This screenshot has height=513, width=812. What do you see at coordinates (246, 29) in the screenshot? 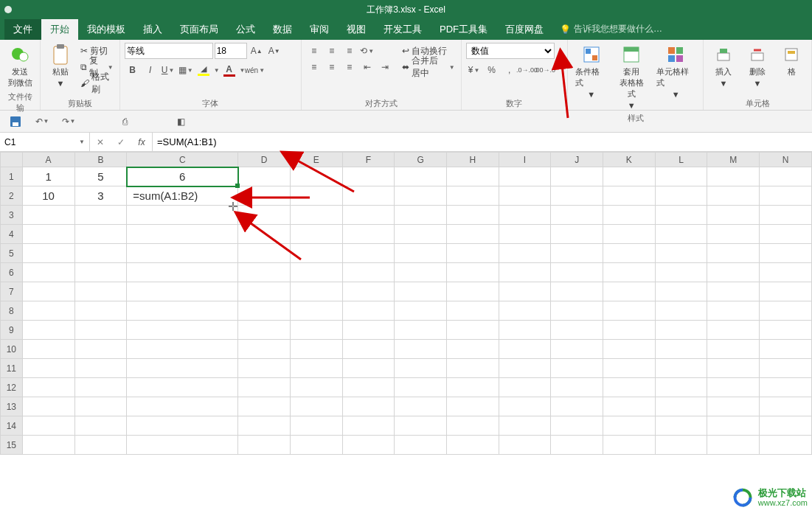
I see `tab-formula: 公式` at bounding box center [246, 29].